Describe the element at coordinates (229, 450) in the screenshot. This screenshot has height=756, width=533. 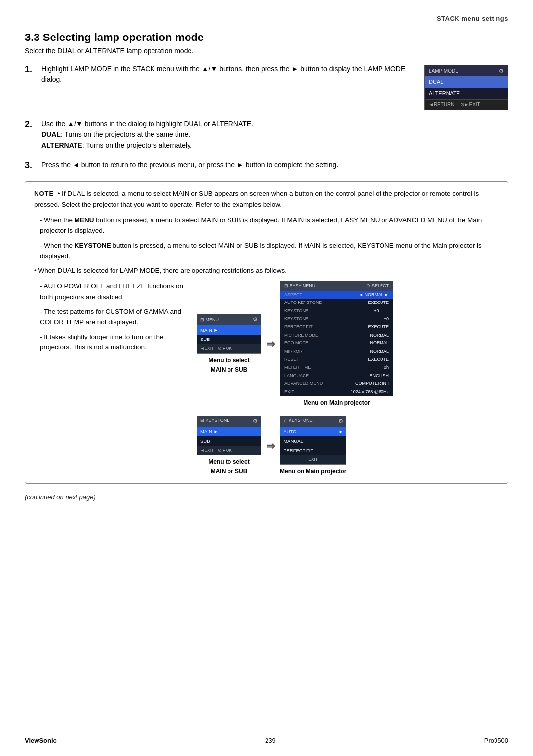
I see `ks-footer: ◄EXIT ⊙►OK` at that location.